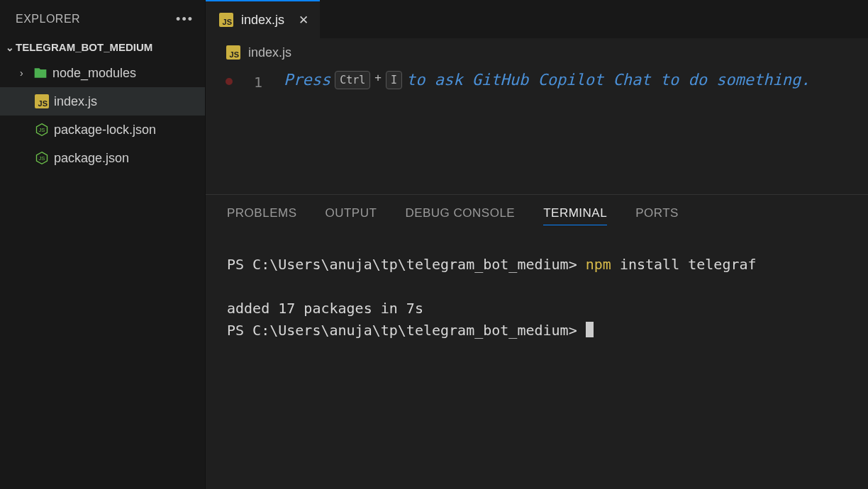 Image resolution: width=868 pixels, height=489 pixels. I want to click on tree-item-node-modules: › node_modules, so click(102, 73).